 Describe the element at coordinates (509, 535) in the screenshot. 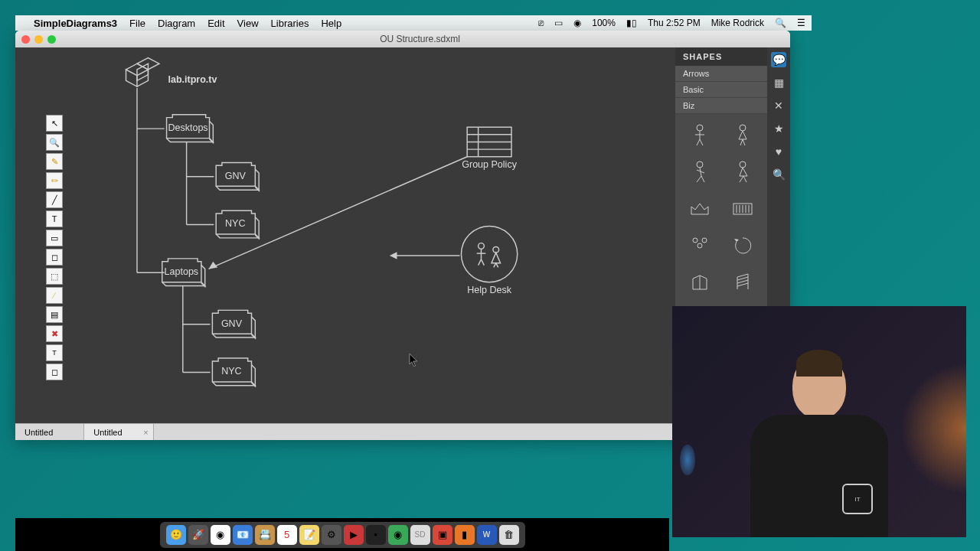

I see `dock-trash: 🗑` at that location.